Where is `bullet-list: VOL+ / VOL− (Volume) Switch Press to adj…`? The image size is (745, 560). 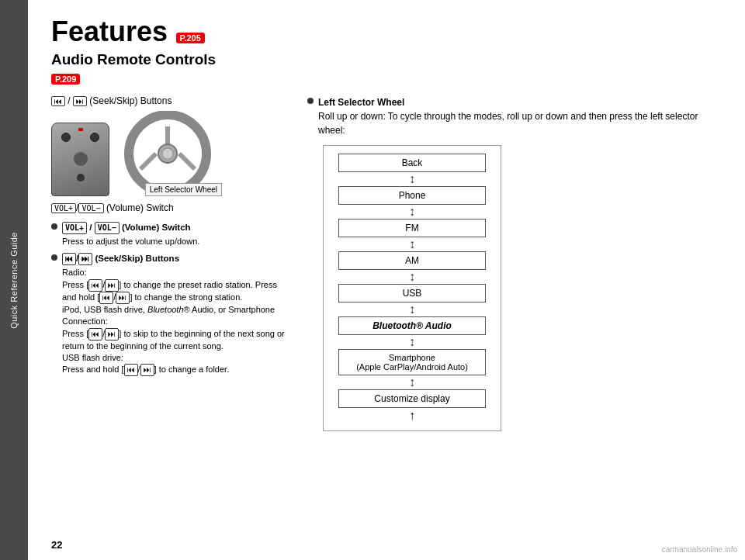 bullet-list: VOL+ / VOL− (Volume) Switch Press to adj… is located at coordinates (172, 299).